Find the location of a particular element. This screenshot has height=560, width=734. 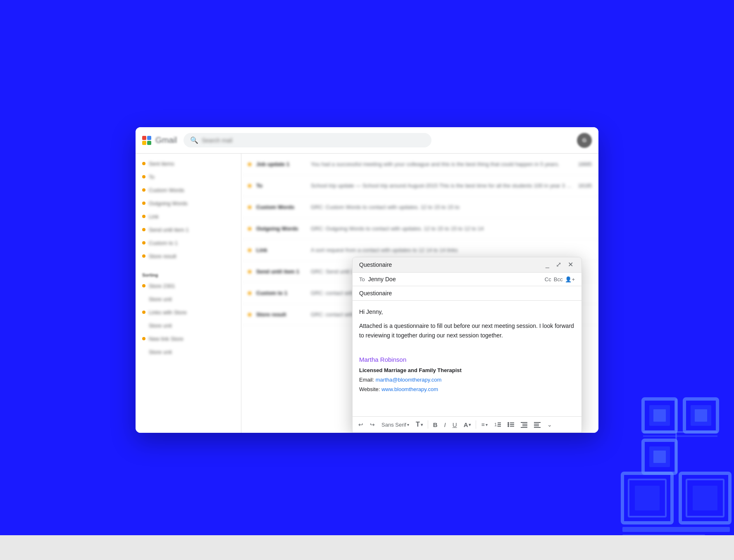

signature-website-link: www.bloomtherapy.com is located at coordinates (410, 389).